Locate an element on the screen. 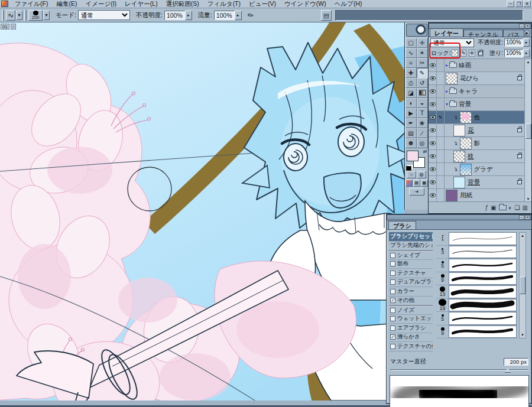 The image size is (532, 407). layer-row-0: ▸線画 is located at coordinates (480, 66).